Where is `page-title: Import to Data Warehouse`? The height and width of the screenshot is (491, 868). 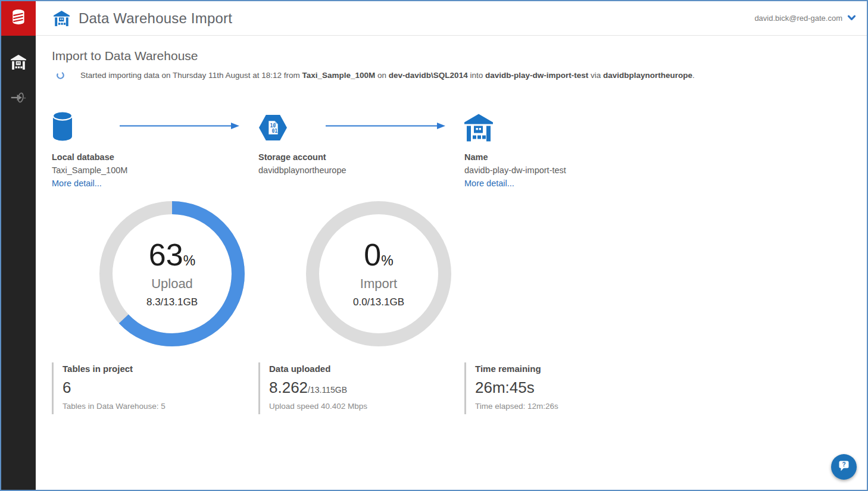 page-title: Import to Data Warehouse is located at coordinates (450, 56).